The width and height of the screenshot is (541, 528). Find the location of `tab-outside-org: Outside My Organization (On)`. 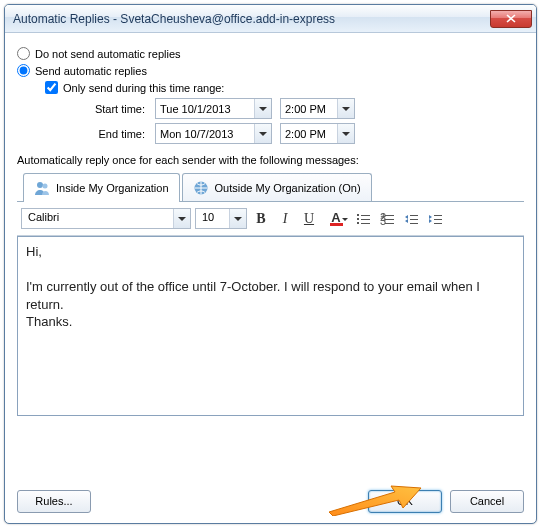

tab-outside-org: Outside My Organization (On) is located at coordinates (277, 187).